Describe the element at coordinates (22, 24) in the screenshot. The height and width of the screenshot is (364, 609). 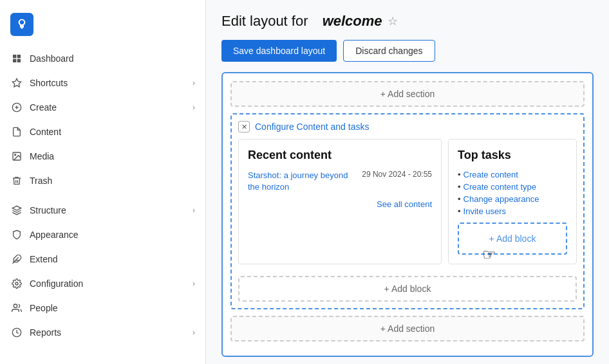
I see `app-logo` at that location.